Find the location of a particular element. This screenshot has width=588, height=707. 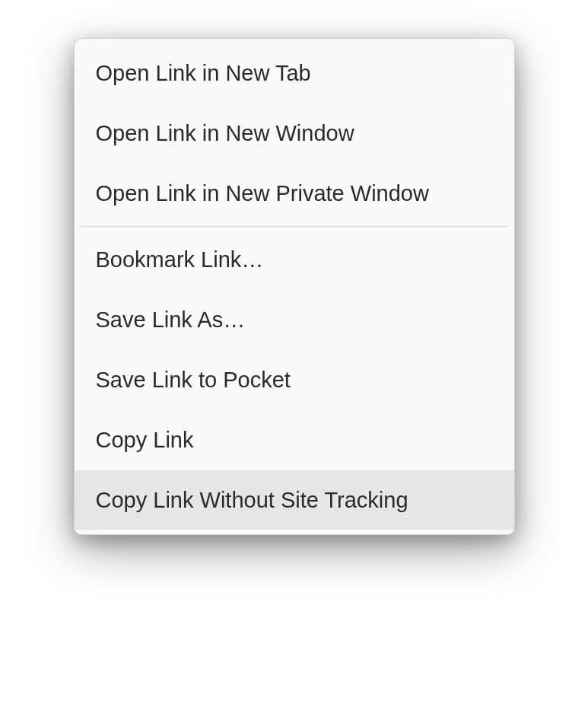

menu-item-open-private-window: Open Link in New Private Window is located at coordinates (294, 193).